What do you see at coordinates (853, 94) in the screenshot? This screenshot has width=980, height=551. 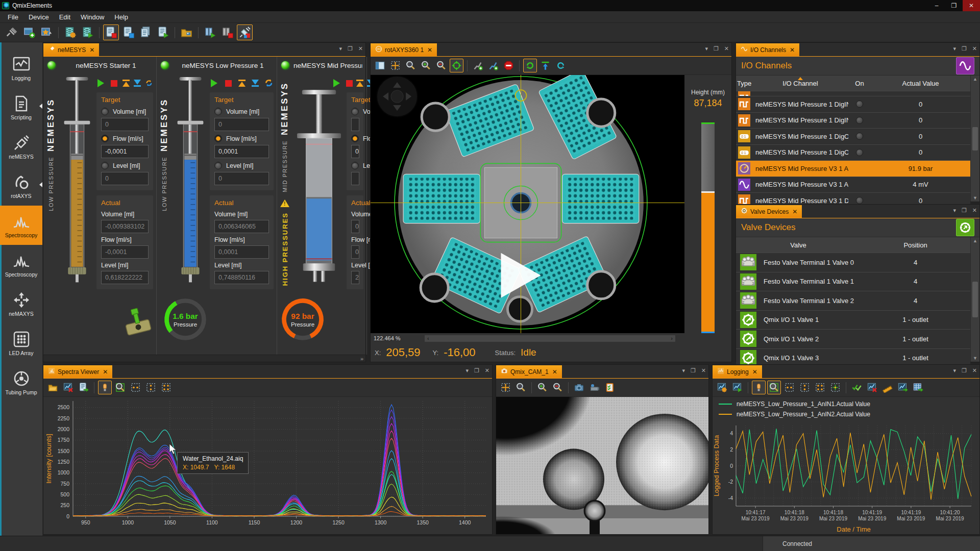 I see `io-channel-row` at bounding box center [853, 94].